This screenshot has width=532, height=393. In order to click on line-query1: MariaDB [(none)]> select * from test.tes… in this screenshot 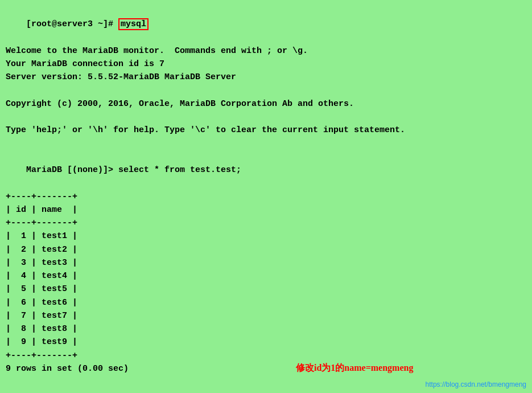, I will do `click(266, 170)`.